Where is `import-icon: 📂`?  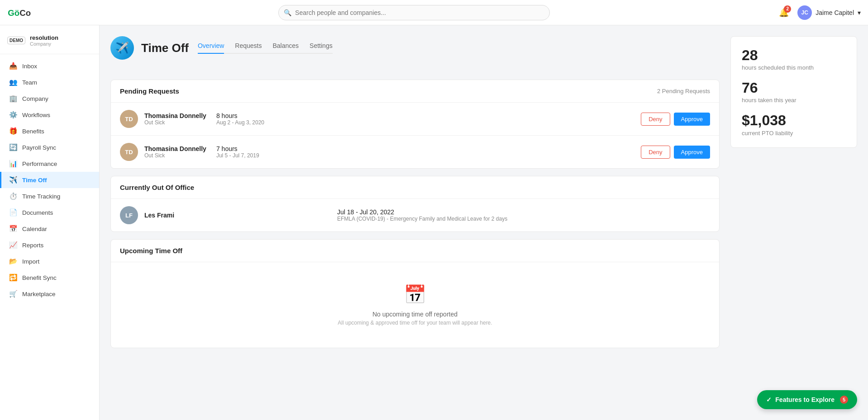
import-icon: 📂 is located at coordinates (13, 261).